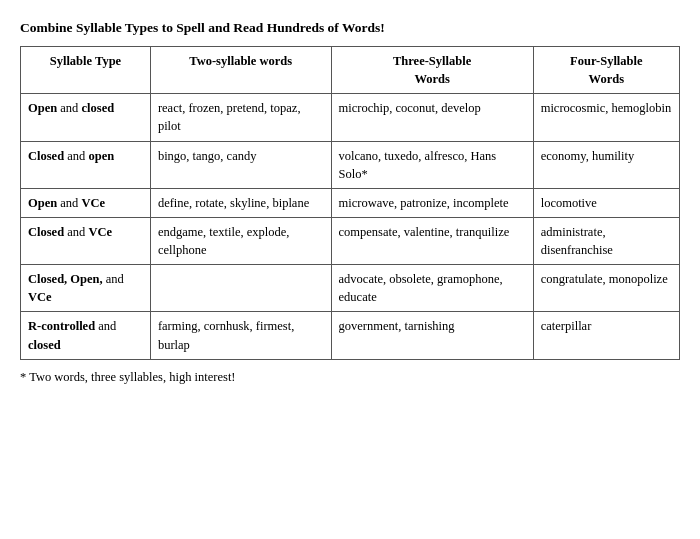 The height and width of the screenshot is (539, 700). Describe the element at coordinates (432, 164) in the screenshot. I see `three-syllable-cell: volcano, tuxedo, alfresco, Hans Solo*` at that location.